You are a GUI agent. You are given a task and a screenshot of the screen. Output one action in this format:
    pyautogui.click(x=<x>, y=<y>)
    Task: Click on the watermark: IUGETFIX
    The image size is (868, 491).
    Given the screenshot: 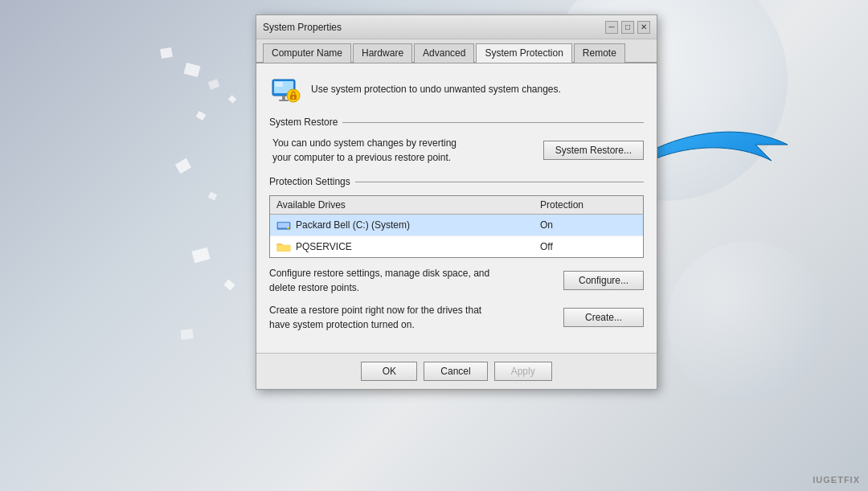 What is the action you would take?
    pyautogui.click(x=836, y=480)
    